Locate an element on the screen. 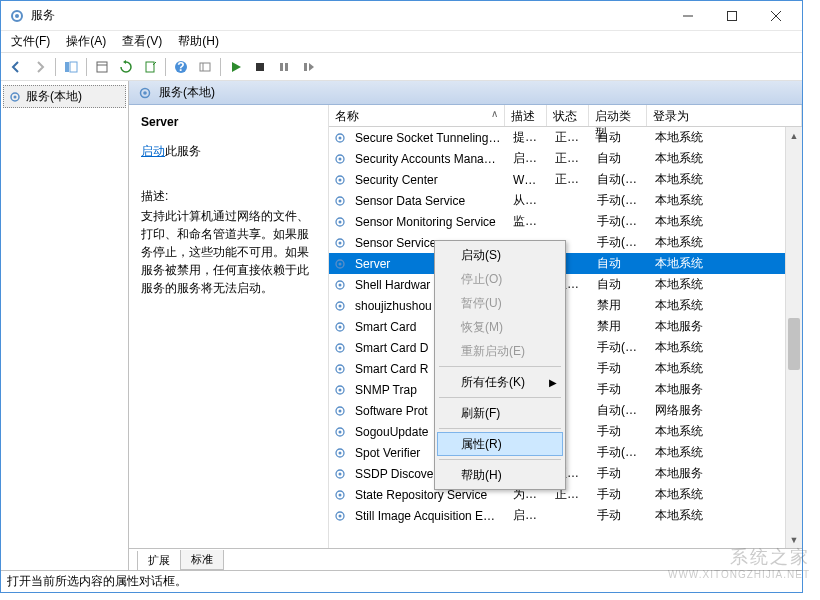  service-row: Security Accounts Manager启动...正在...自动本地系… is located at coordinates (557, 158).